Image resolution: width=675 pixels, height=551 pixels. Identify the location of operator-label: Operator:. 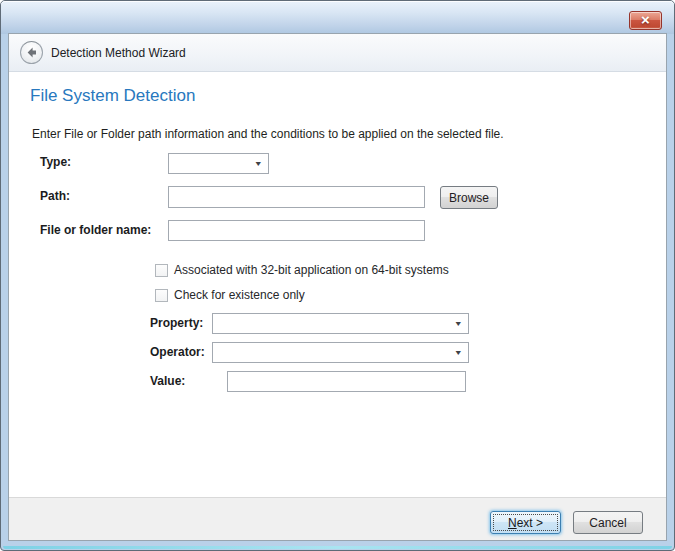
(178, 352).